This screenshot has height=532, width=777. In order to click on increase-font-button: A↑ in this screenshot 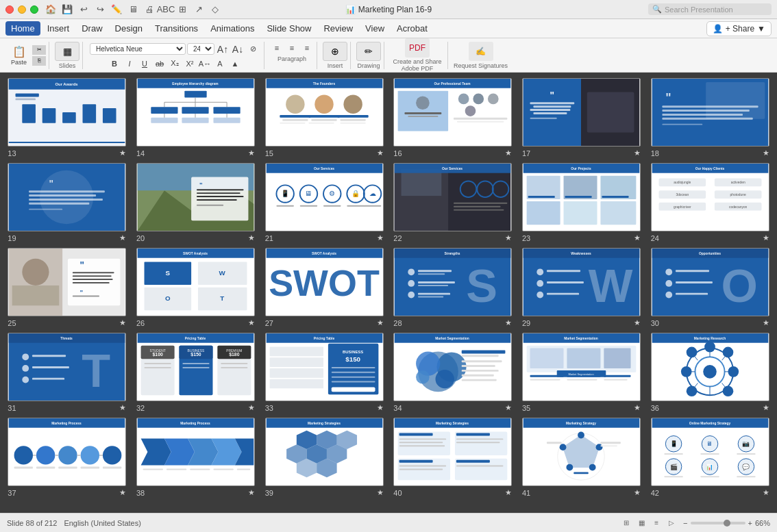, I will do `click(223, 49)`.